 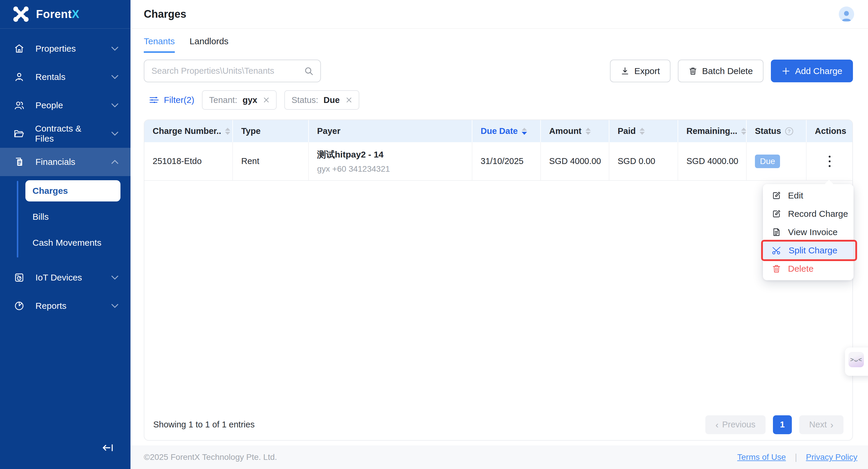 What do you see at coordinates (640, 71) in the screenshot?
I see `export-button: Export` at bounding box center [640, 71].